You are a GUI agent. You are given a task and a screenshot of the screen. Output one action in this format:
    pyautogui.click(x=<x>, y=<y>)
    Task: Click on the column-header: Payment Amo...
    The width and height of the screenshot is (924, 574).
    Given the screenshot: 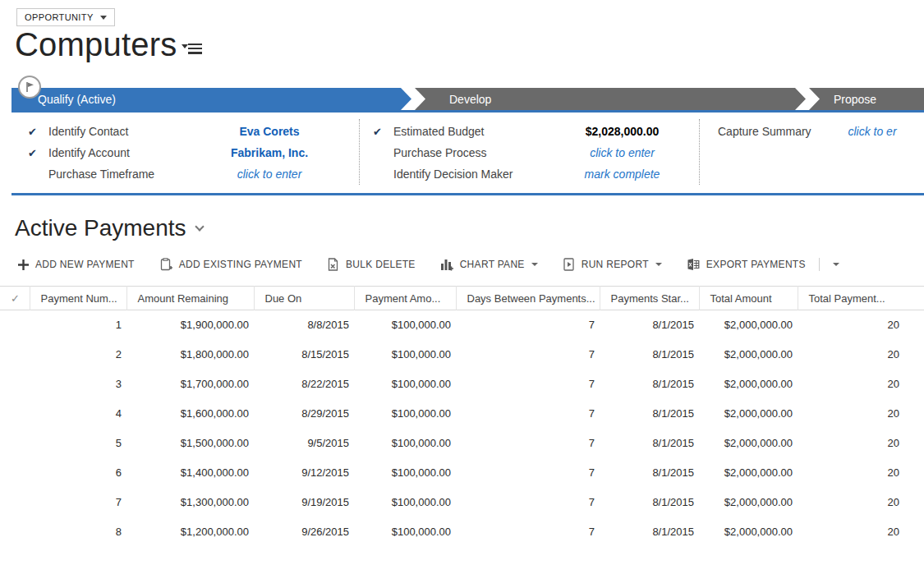 What is the action you would take?
    pyautogui.click(x=405, y=299)
    